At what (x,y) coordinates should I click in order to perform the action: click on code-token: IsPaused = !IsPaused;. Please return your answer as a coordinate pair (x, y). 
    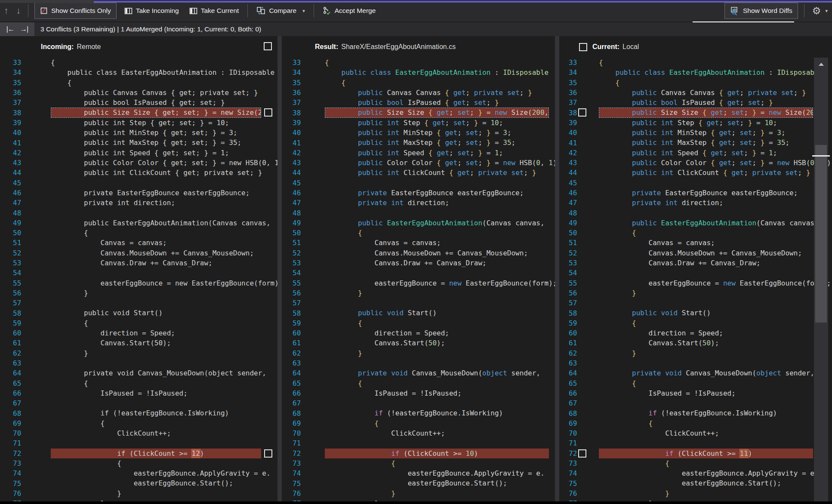
    Looking at the image, I should click on (119, 393).